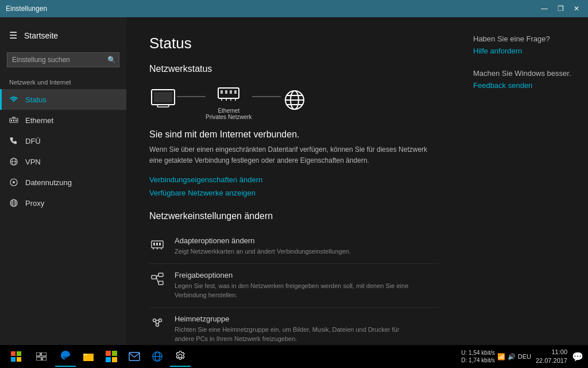 The height and width of the screenshot is (368, 588). Describe the element at coordinates (98, 356) in the screenshot. I see `taskbar-left` at that location.